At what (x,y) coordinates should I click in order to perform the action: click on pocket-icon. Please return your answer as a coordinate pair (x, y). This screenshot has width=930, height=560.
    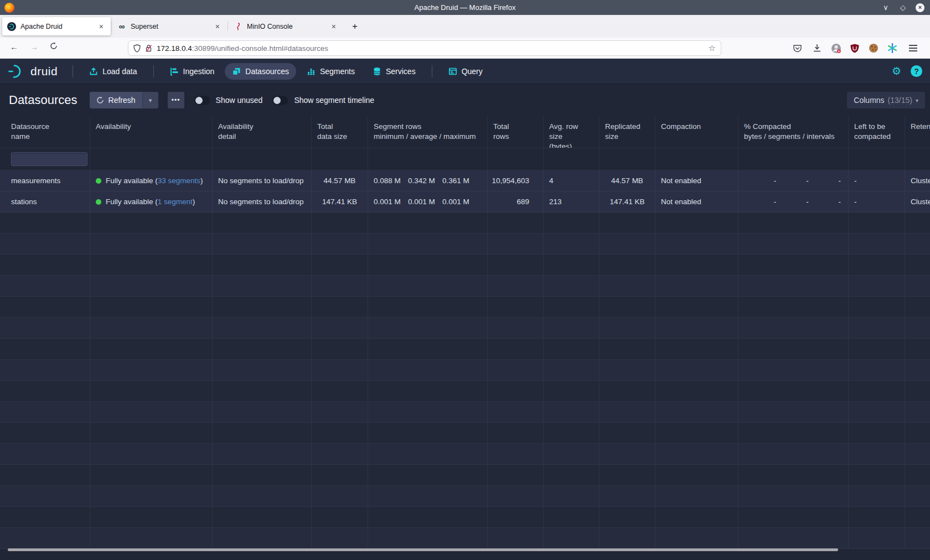
    Looking at the image, I should click on (797, 48).